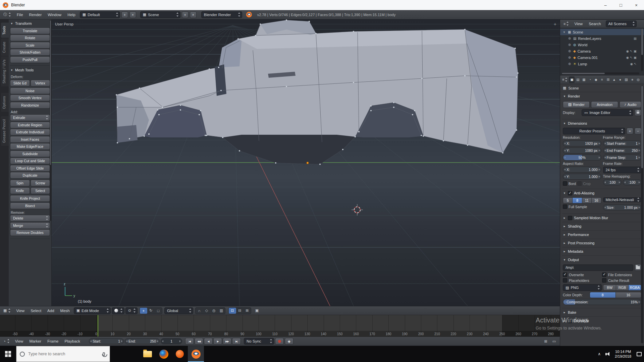 The width and height of the screenshot is (644, 362). I want to click on physics-tab-icon: ◎, so click(638, 80).